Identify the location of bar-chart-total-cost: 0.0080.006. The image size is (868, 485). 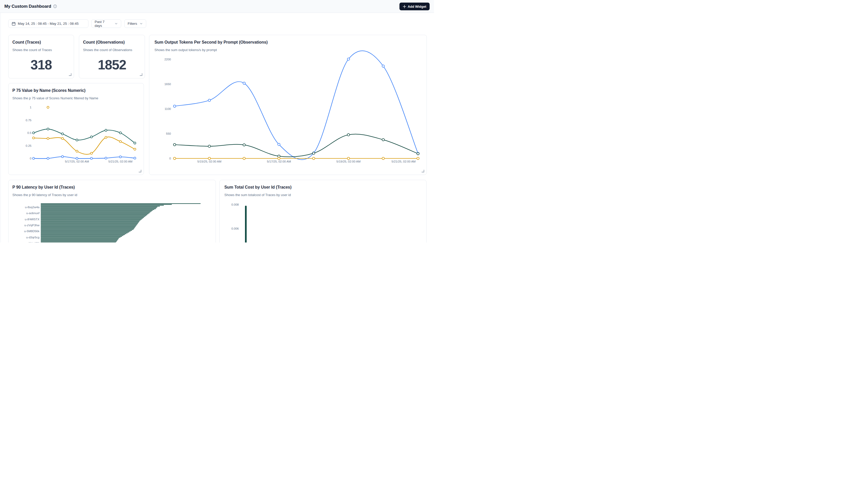
(323, 211).